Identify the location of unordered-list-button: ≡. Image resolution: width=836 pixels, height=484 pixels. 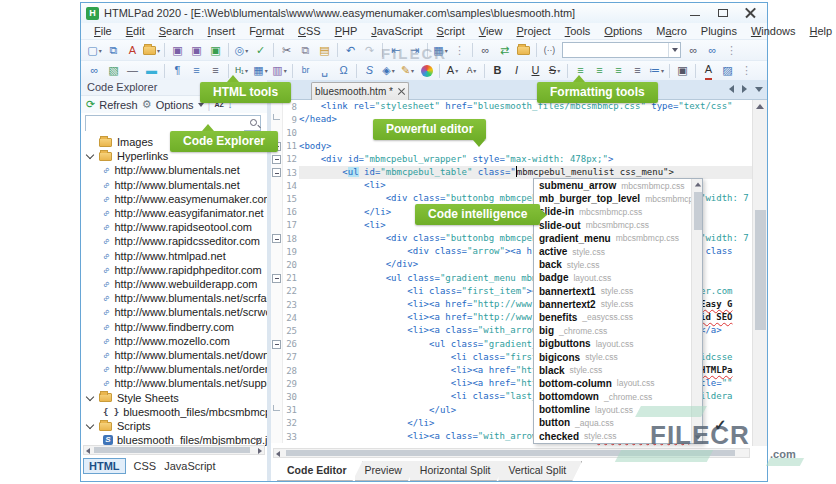
(216, 70).